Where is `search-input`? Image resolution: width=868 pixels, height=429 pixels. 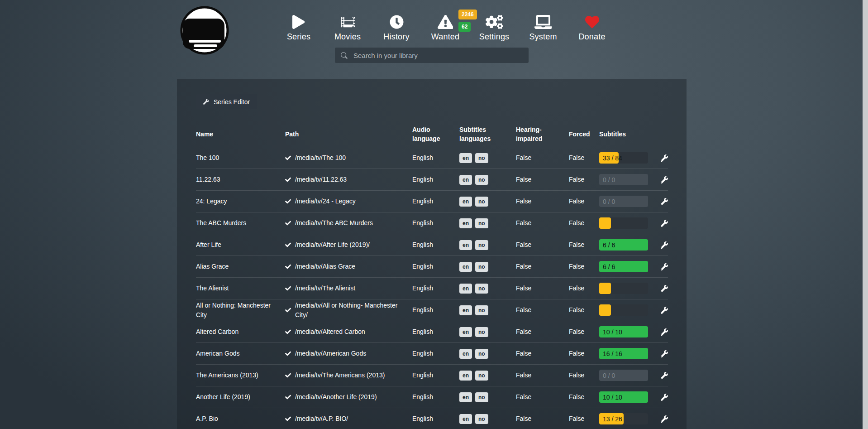 search-input is located at coordinates (438, 55).